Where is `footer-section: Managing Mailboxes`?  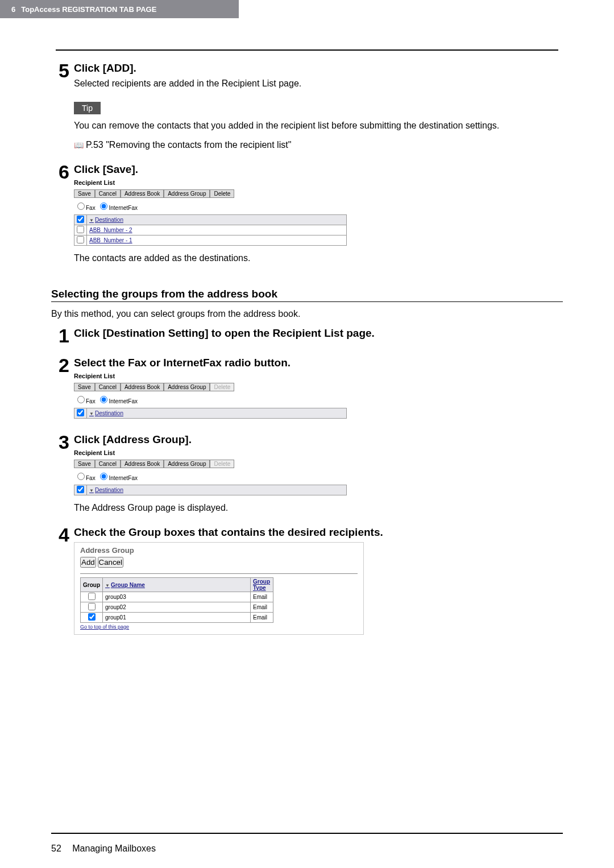 footer-section: Managing Mailboxes is located at coordinates (114, 849).